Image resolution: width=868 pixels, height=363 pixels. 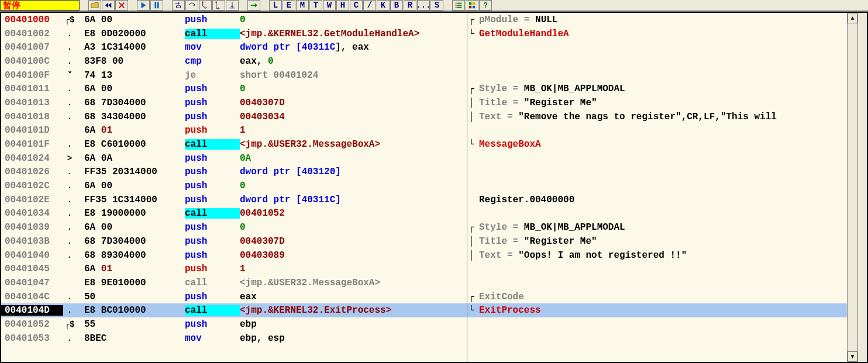 I want to click on help-icon: ?, so click(x=485, y=5).